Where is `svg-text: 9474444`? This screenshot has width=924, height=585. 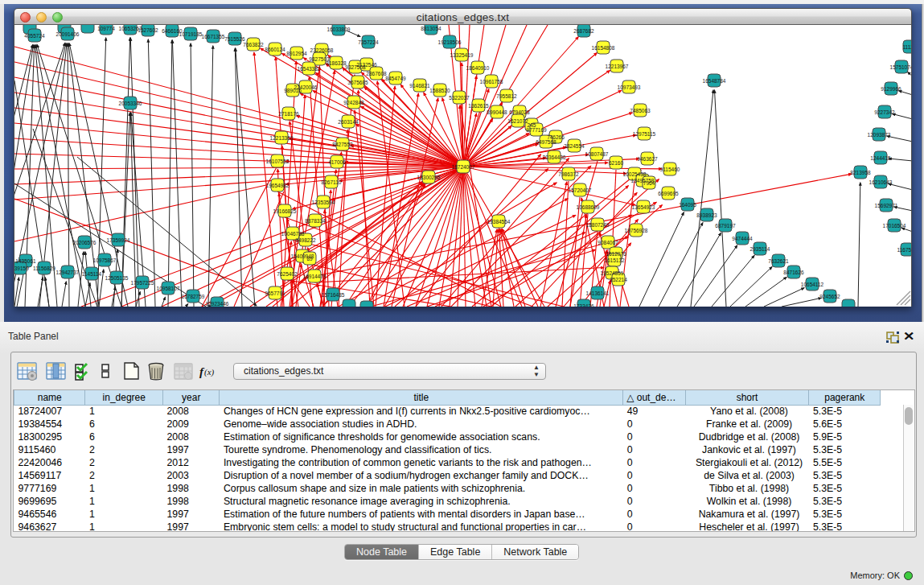
svg-text: 9474444 is located at coordinates (742, 238).